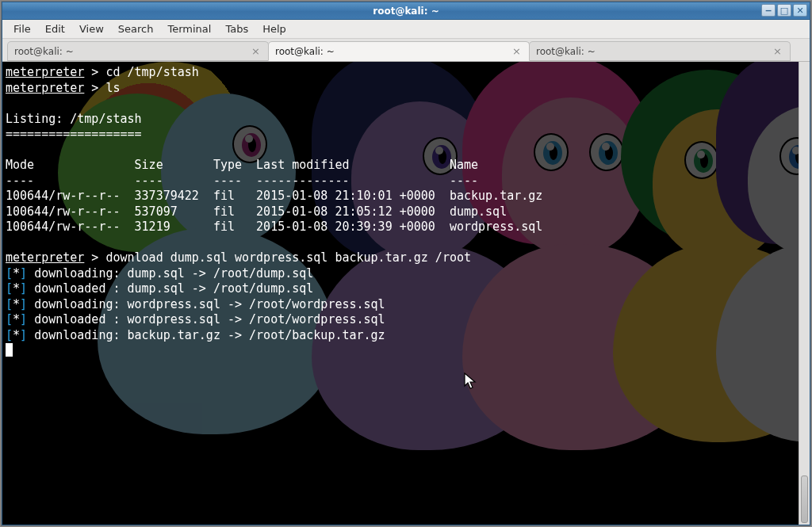  What do you see at coordinates (189, 29) in the screenshot?
I see `menu-terminal: Terminal` at bounding box center [189, 29].